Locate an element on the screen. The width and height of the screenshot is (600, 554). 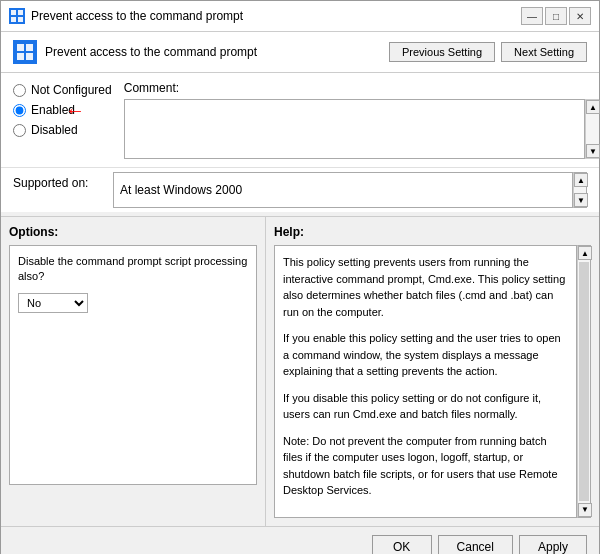
help-label: Help: is located at coordinates (432, 232).